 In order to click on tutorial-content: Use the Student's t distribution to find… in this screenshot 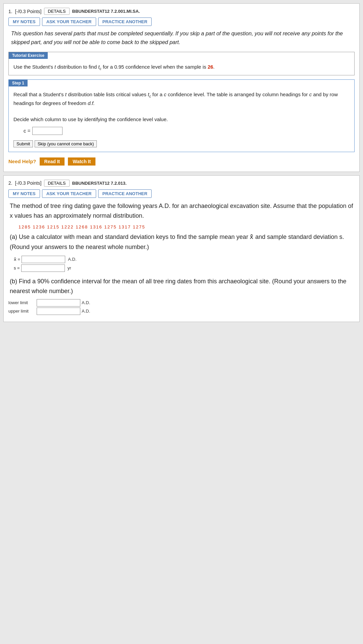, I will do `click(182, 67)`.